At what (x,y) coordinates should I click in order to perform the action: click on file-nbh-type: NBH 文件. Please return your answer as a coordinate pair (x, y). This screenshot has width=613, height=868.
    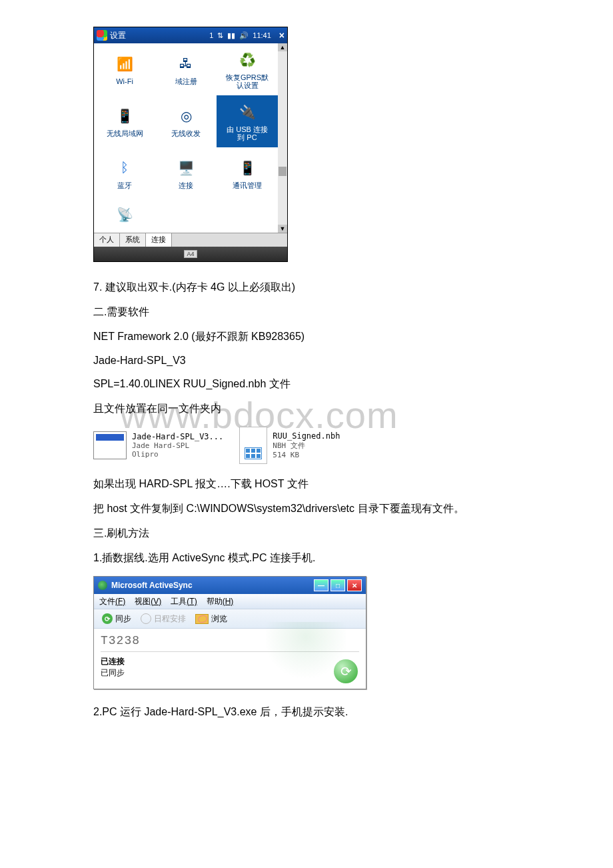
    Looking at the image, I should click on (306, 445).